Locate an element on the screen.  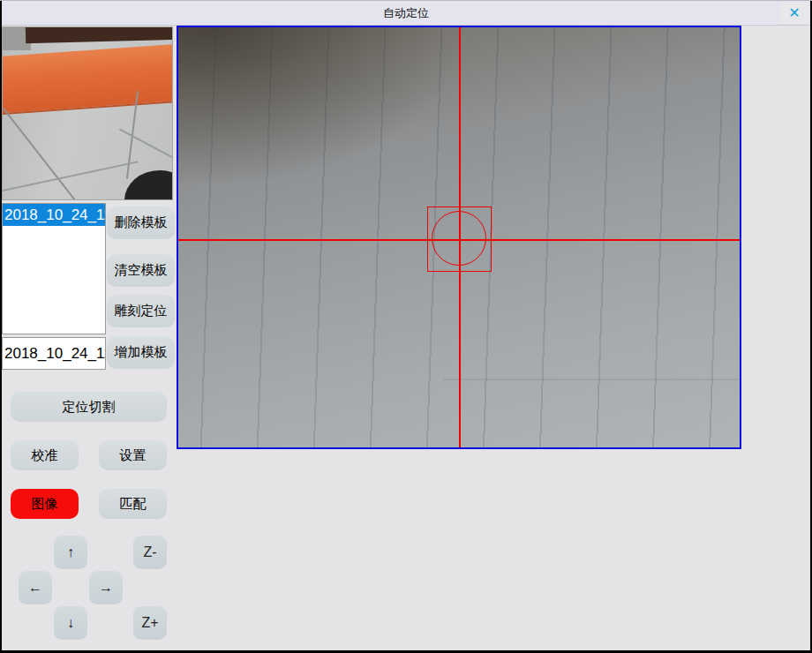
match-region-circle is located at coordinates (459, 238).